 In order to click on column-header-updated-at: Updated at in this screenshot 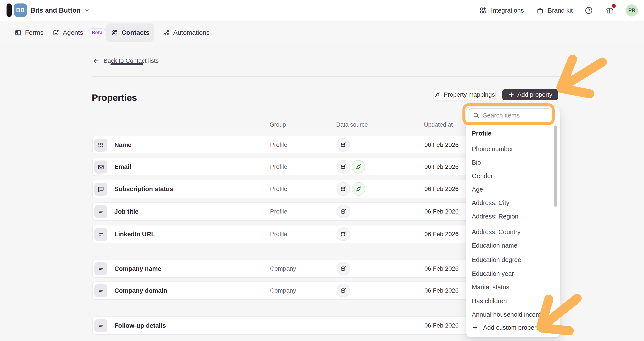, I will do `click(438, 125)`.